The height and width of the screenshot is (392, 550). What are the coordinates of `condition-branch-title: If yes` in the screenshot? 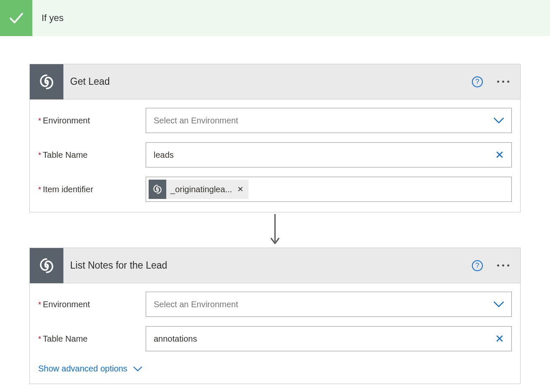 It's located at (48, 18).